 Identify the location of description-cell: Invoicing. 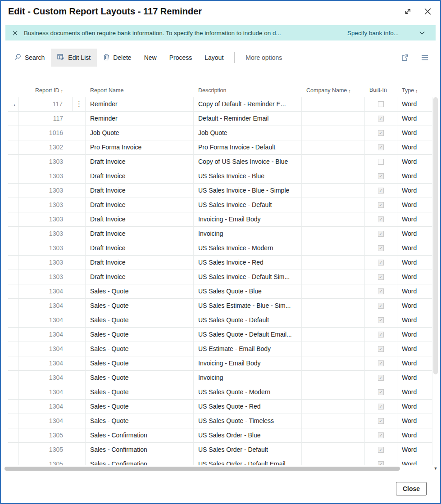
(248, 234).